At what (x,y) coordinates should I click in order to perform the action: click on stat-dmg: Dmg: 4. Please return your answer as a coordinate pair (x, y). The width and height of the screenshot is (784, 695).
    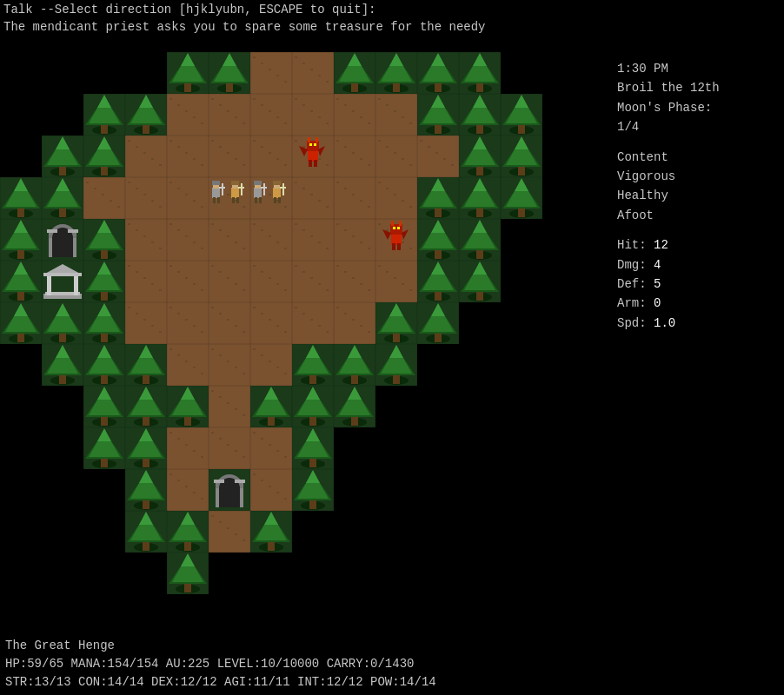
    Looking at the image, I should click on (696, 265).